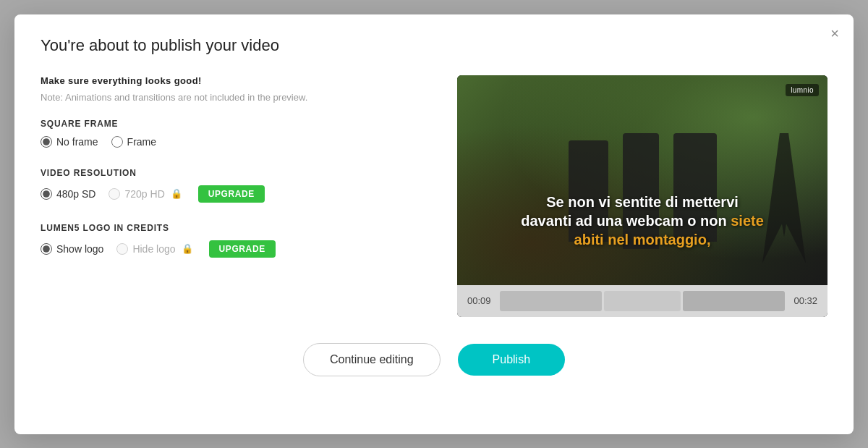  Describe the element at coordinates (236, 142) in the screenshot. I see `square-frame-group: No frame Frame` at that location.